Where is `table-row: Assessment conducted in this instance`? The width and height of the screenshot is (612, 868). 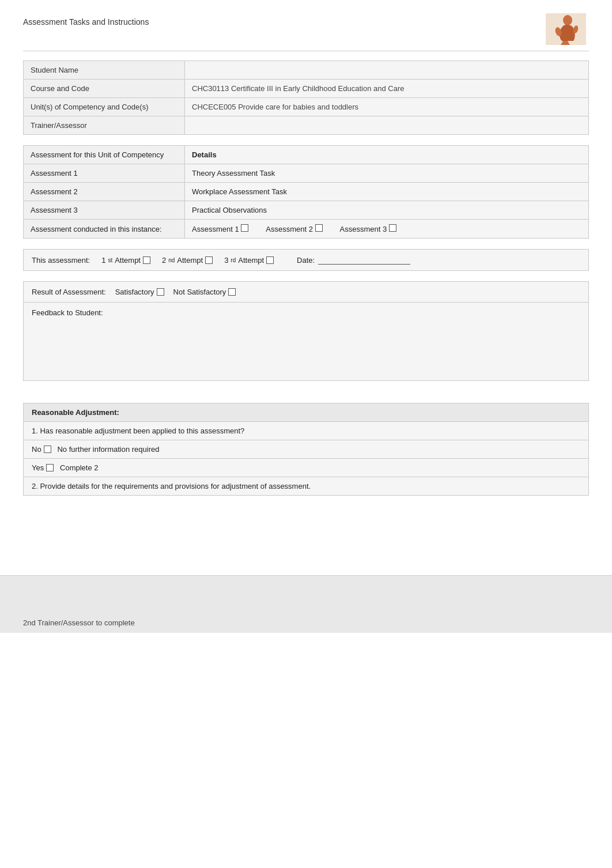
table-row: Assessment conducted in this instance is located at coordinates (307, 229).